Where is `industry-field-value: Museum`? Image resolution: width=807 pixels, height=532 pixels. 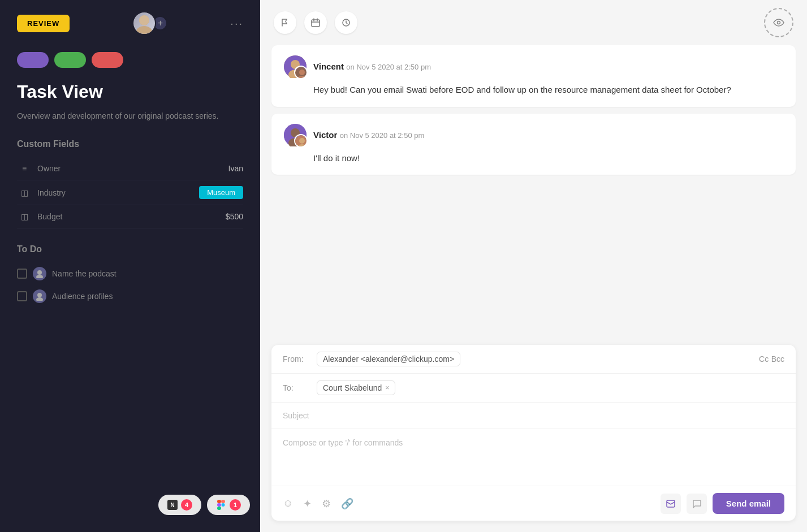
industry-field-value: Museum is located at coordinates (221, 192).